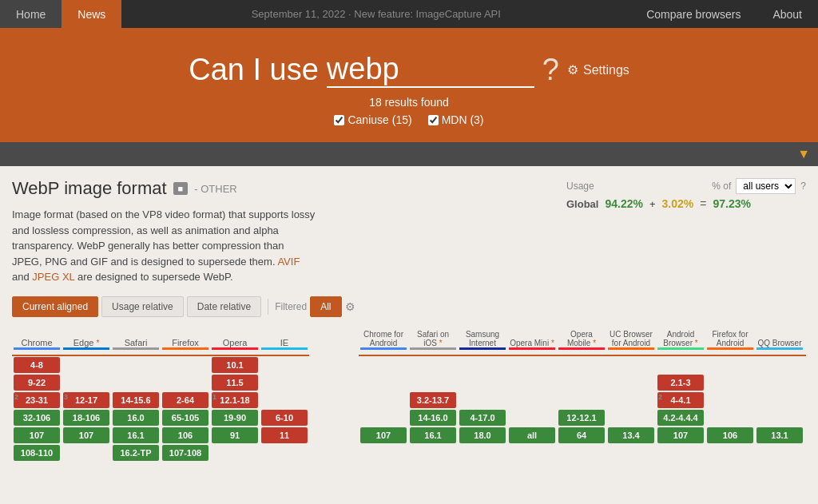 The height and width of the screenshot is (504, 818). I want to click on tab-date-relative: Date relative, so click(224, 307).